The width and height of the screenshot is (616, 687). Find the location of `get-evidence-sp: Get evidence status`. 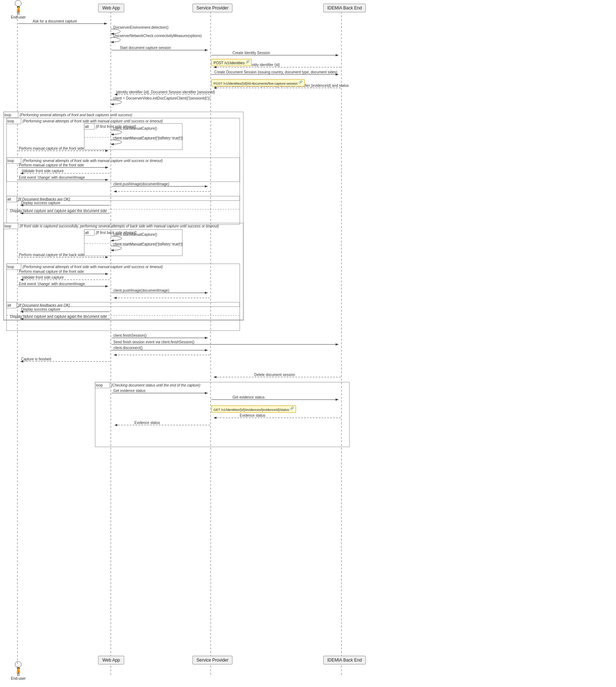

get-evidence-sp: Get evidence status is located at coordinates (248, 397).